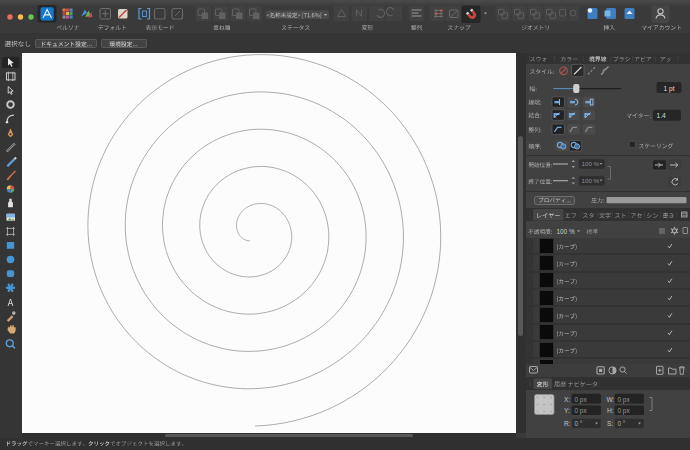 This screenshot has width=690, height=450. What do you see at coordinates (568, 424) in the screenshot?
I see `svg-text: R:` at bounding box center [568, 424].